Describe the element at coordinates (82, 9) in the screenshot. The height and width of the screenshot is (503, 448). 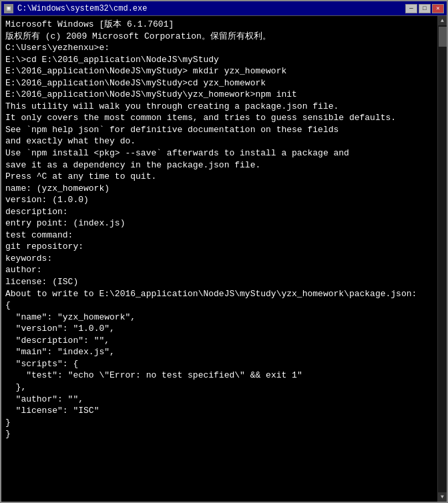
I see `window-title: C:\Windows\system32\cmd.exe` at that location.